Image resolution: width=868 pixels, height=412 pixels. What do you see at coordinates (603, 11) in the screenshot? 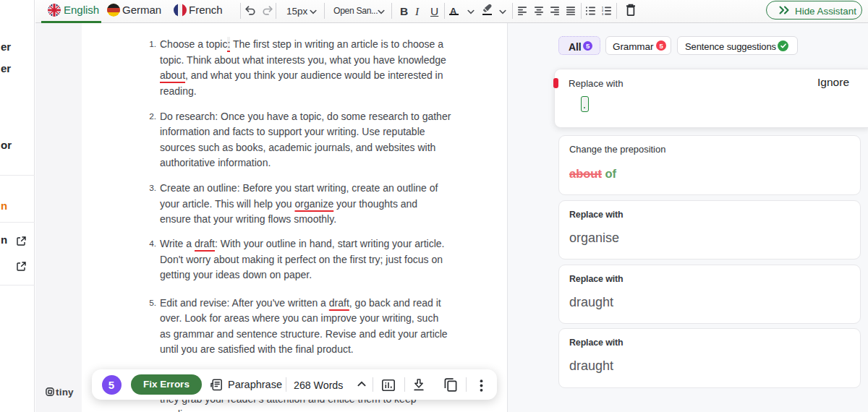
I see `svg-text: 2` at bounding box center [603, 11].